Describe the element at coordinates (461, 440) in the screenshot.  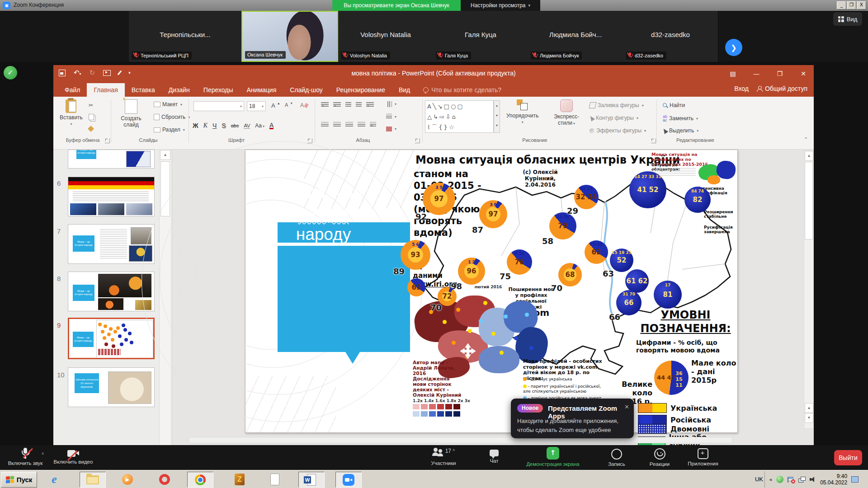
I see `horizontal-scrollbar` at that location.